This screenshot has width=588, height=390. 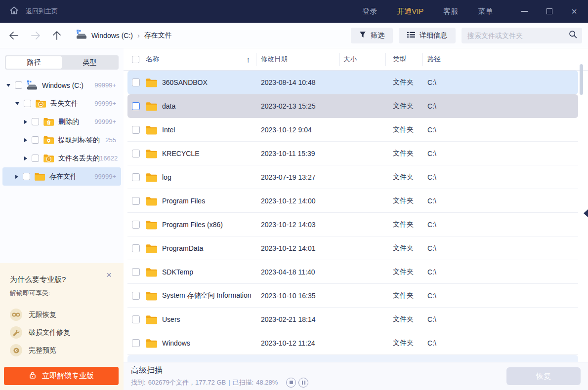 What do you see at coordinates (544, 376) in the screenshot?
I see `recover-button: 恢复` at bounding box center [544, 376].